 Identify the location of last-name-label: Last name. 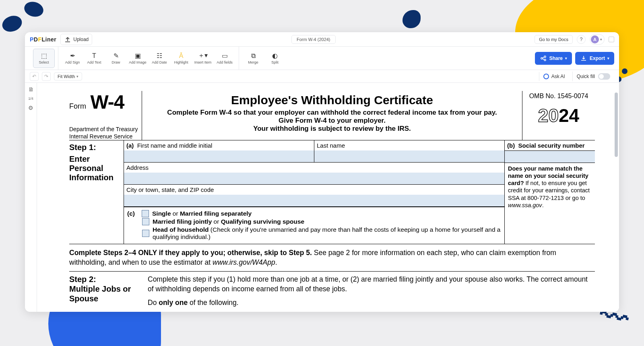
(409, 146).